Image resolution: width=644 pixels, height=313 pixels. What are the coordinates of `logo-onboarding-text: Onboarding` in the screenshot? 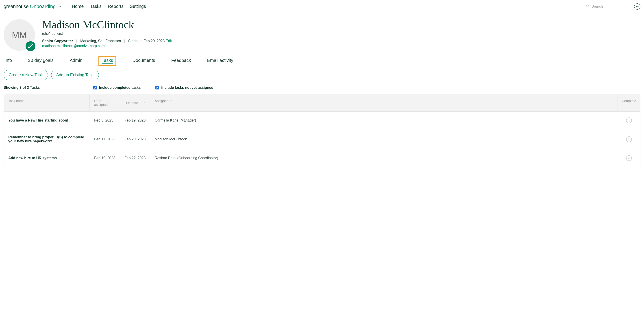 It's located at (42, 6).